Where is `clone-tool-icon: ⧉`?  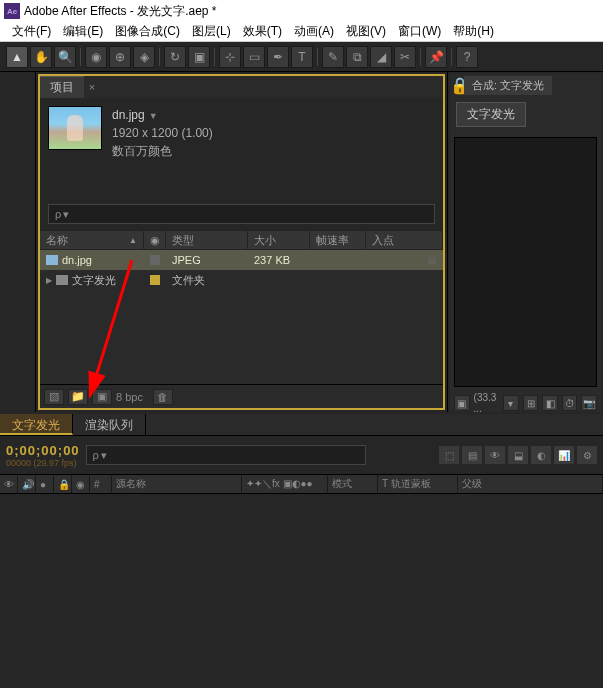
clone-tool-icon: ⧉ is located at coordinates (357, 57).